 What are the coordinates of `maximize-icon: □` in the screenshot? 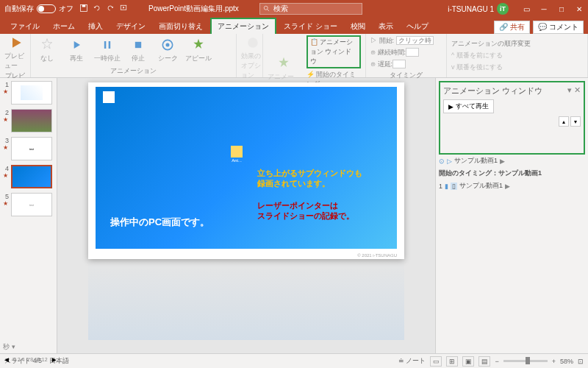 It's located at (562, 9).